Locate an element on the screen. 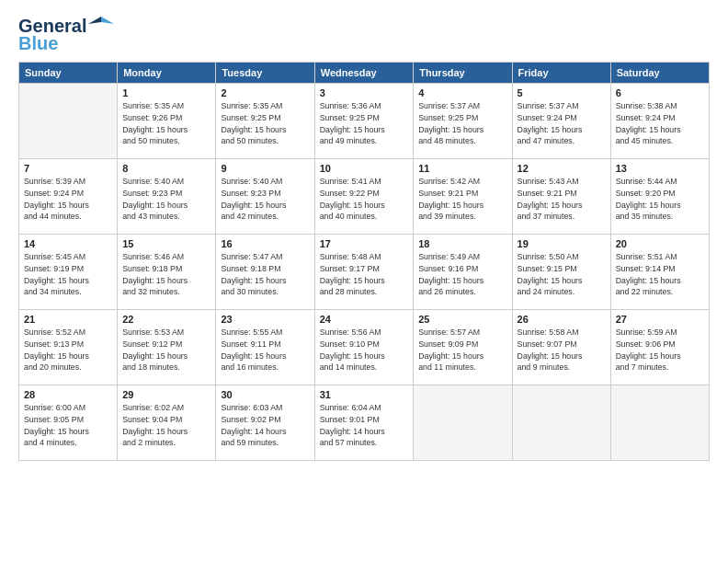 This screenshot has width=728, height=563. day-info: Sunrise: 5:41 AMSunset: 9:22 PMDaylight:… is located at coordinates (364, 199).